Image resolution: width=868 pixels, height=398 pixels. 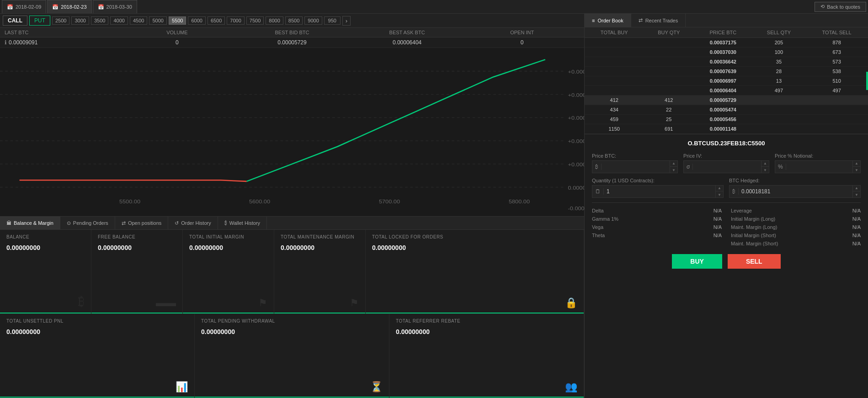 What do you see at coordinates (576, 165) in the screenshot?
I see `svg-text: +0.00000200` at bounding box center [576, 165].